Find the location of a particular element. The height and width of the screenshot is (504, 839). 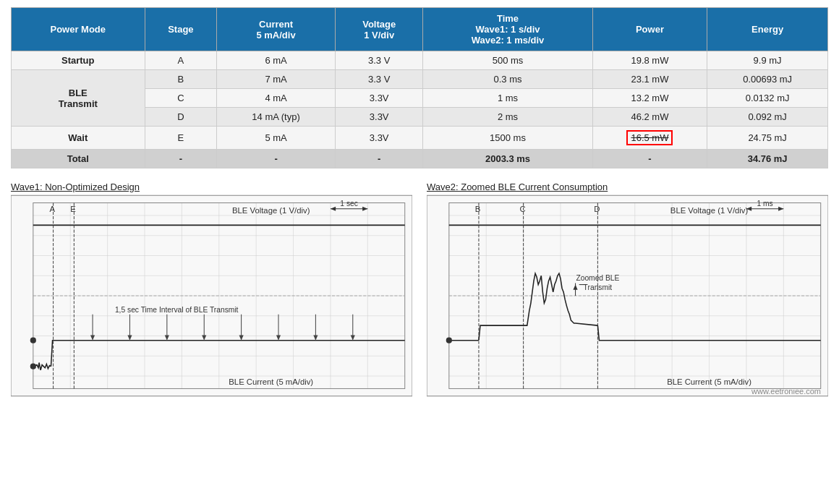

power-cell: - is located at coordinates (650, 159).